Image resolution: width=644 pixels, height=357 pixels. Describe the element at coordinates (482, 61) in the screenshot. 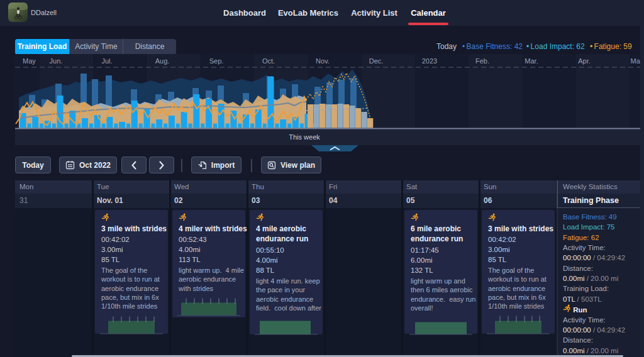

I see `svg-text: Feb.` at that location.